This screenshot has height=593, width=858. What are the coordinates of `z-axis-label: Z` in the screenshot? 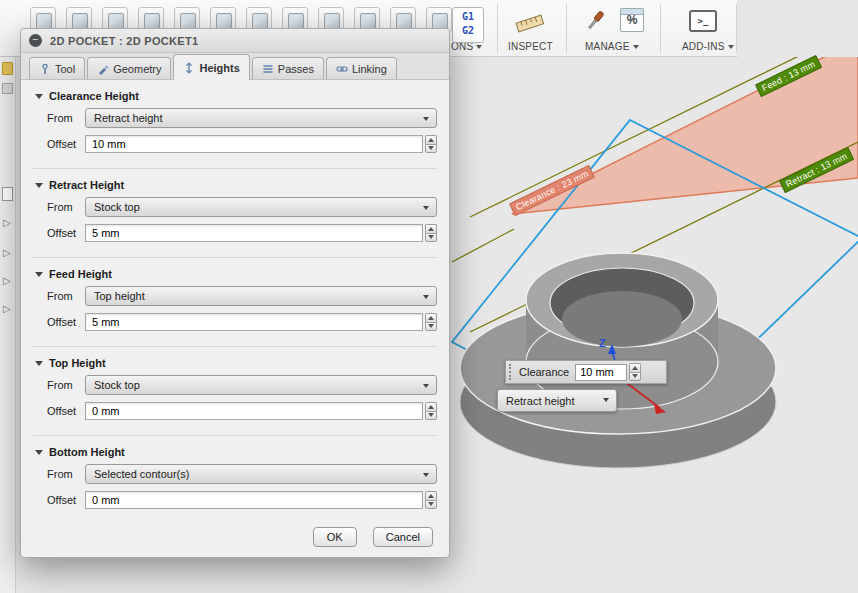 It's located at (602, 343).